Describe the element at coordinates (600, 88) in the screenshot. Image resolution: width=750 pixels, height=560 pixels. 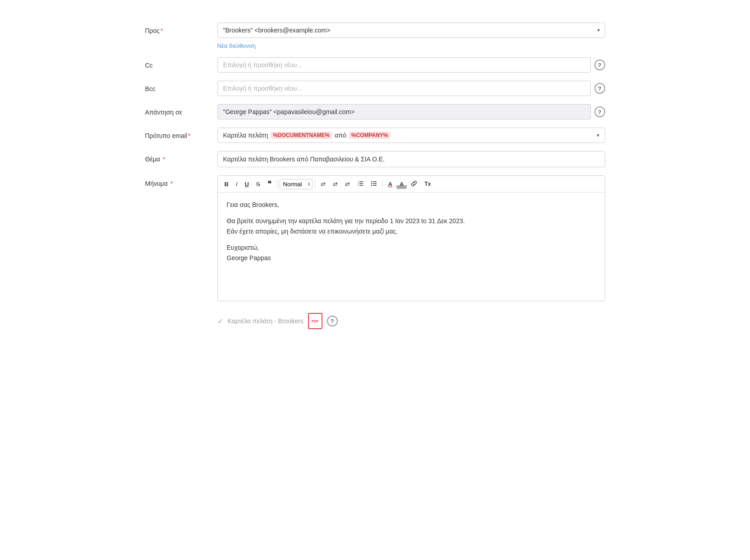
I see `bcc-help-icon: ?` at that location.